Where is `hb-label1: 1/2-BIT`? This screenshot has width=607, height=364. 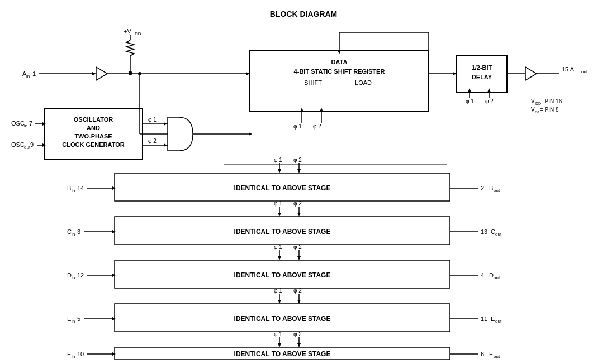
hb-label1: 1/2-BIT is located at coordinates (482, 68).